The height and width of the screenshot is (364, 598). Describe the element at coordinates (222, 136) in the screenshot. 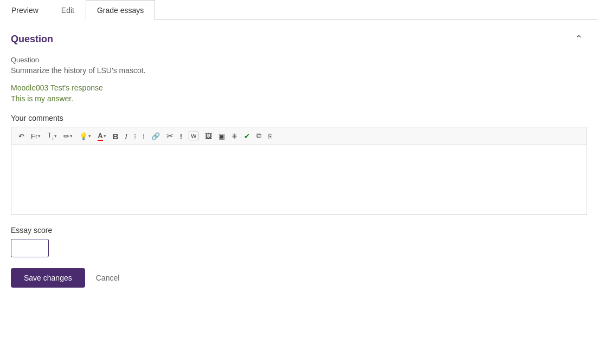

I see `media-icon: ▣` at that location.